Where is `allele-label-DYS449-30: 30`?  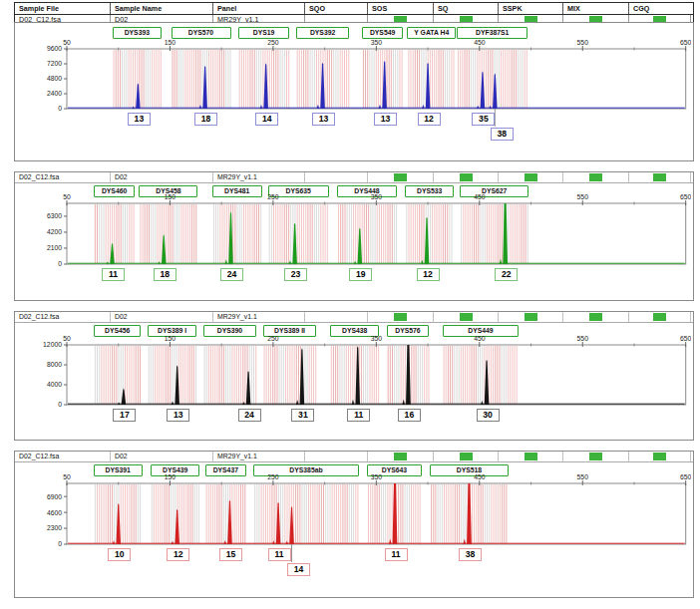
allele-label-DYS449-30: 30 is located at coordinates (489, 415).